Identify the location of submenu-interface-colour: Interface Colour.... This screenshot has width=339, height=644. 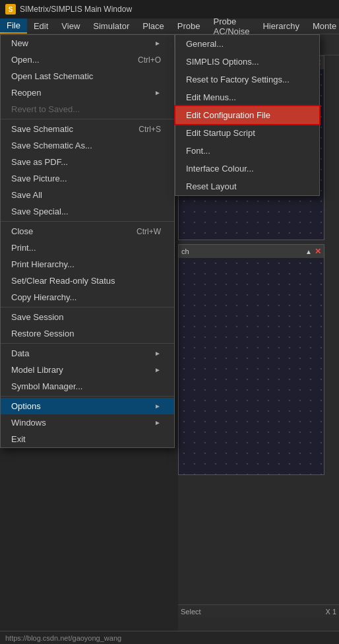
(247, 169).